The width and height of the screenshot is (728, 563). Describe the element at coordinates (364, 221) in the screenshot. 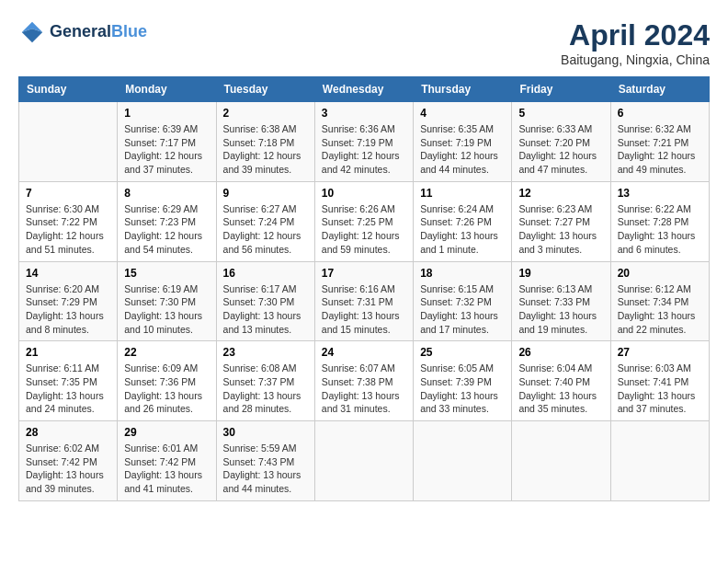

I see `calendar-cell: 10Sunrise: 6:26 AM Sunset: 7:25 PM Dayli…` at that location.